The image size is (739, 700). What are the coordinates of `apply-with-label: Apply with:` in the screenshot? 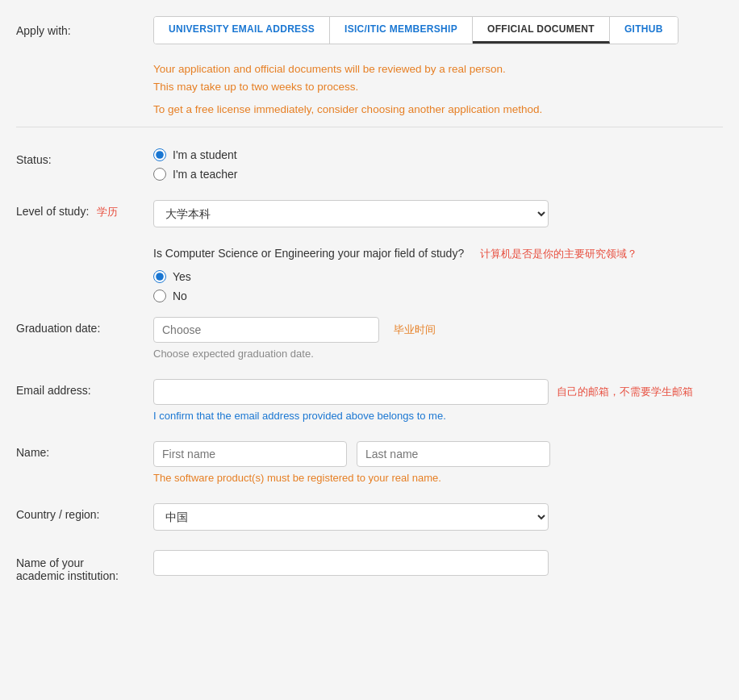 It's located at (85, 31).